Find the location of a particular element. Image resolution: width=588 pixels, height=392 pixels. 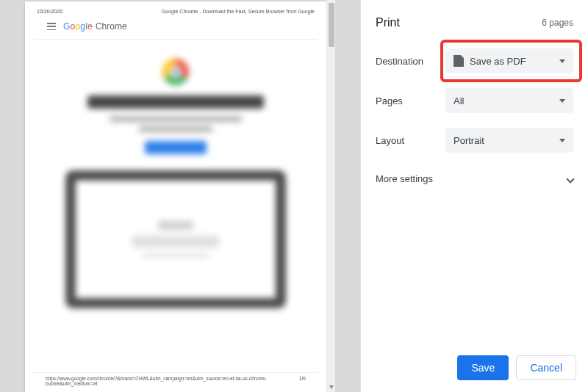

layout-value: Portrait is located at coordinates (469, 141).